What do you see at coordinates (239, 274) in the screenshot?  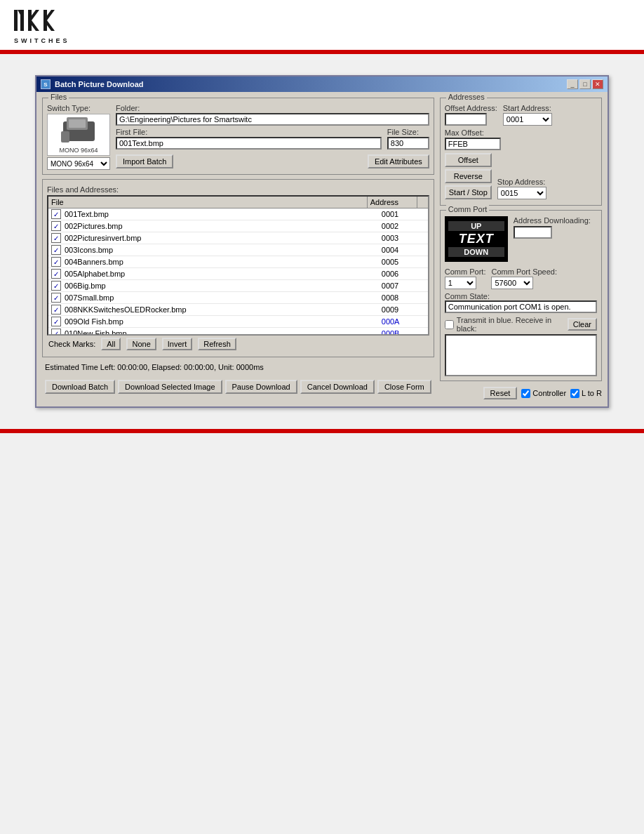 I see `table-row: 005Alphabet.bmp 0006` at bounding box center [239, 274].